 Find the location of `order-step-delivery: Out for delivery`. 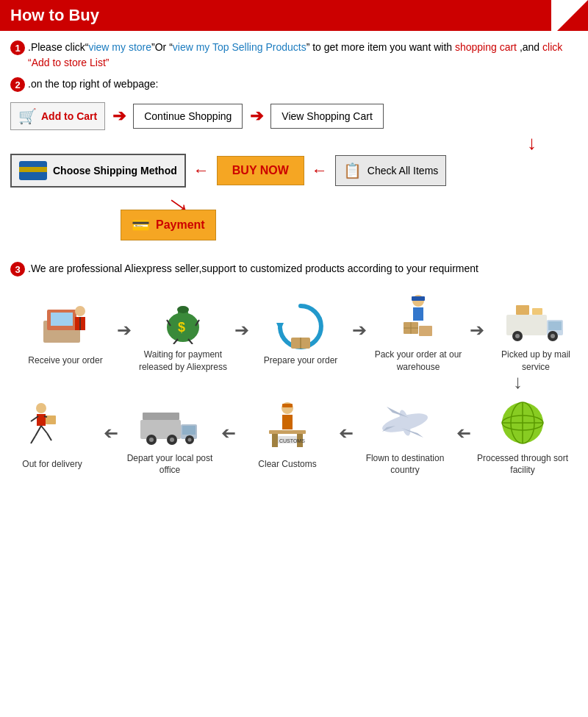

order-step-delivery: Out for delivery is located at coordinates (52, 434).